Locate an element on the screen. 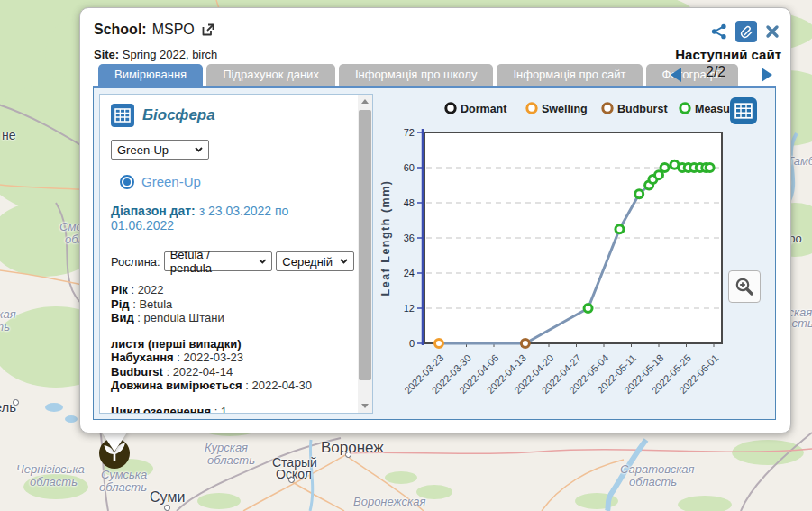 This screenshot has width=812, height=511. detail-line: Цикл озеленення : 1 is located at coordinates (233, 409).